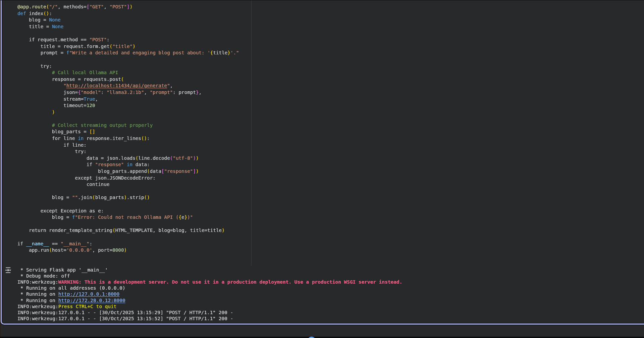 The height and width of the screenshot is (338, 644). Describe the element at coordinates (128, 14) in the screenshot. I see `code-line: def index():` at that location.